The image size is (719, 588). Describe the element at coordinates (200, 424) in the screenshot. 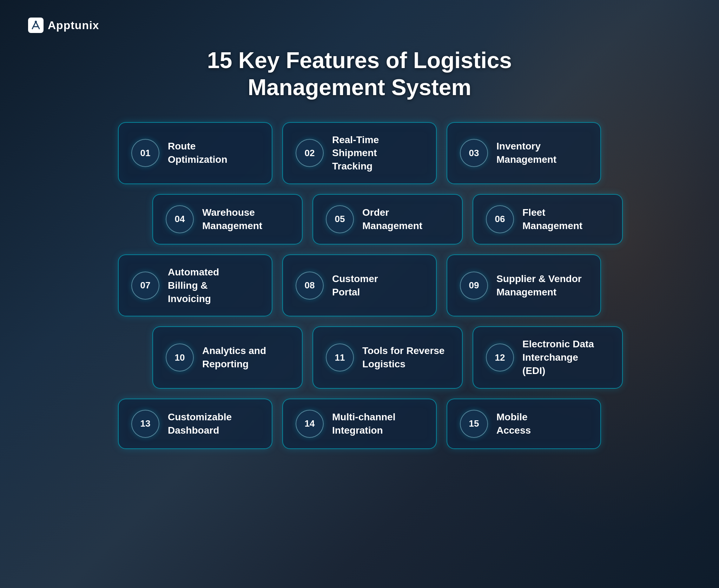

I see `feature-label-13: CustomizableDashboard` at that location.